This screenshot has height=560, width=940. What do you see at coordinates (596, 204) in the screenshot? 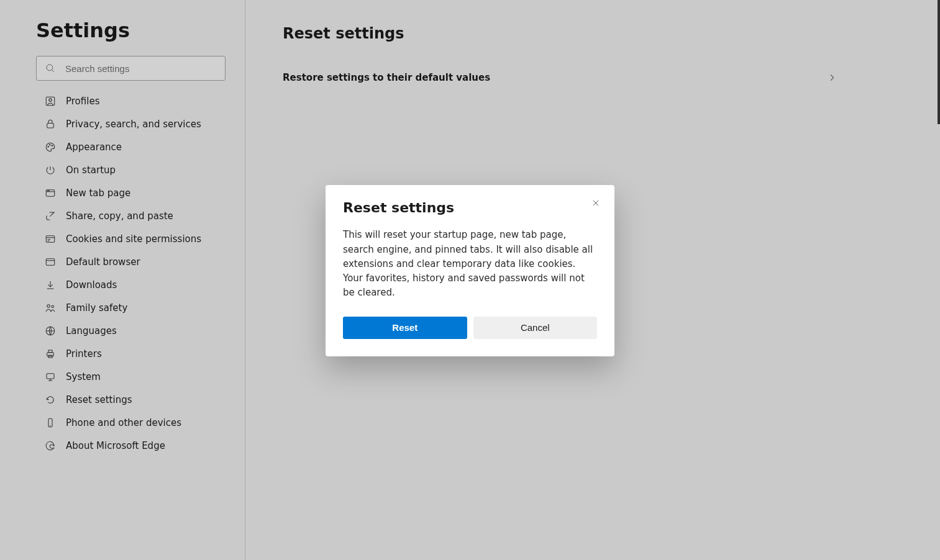
I see `close-icon` at bounding box center [596, 204].